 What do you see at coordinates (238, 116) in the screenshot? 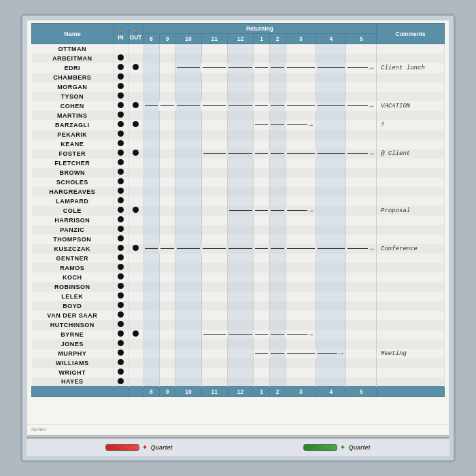
I see `table-row: MARTINS` at bounding box center [238, 116].